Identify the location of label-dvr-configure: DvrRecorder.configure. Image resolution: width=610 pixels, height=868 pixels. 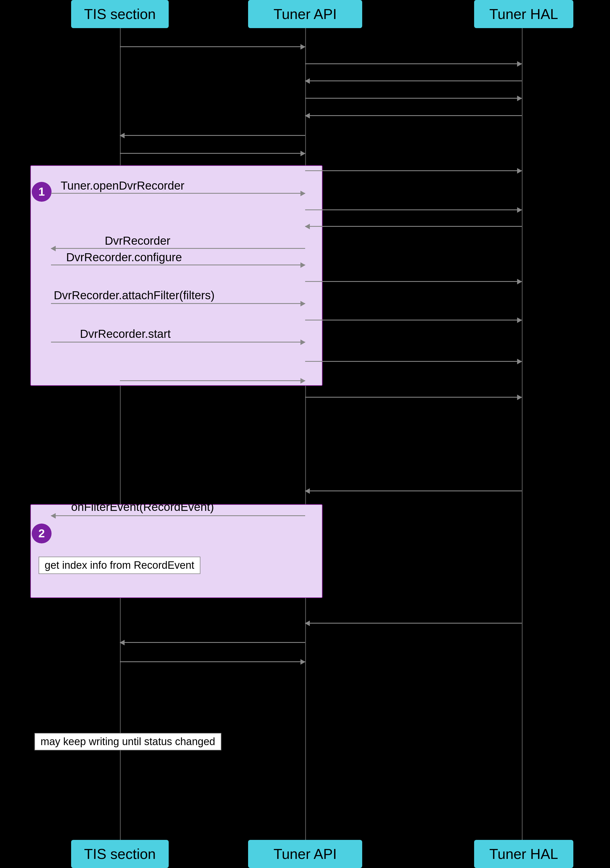
(124, 257).